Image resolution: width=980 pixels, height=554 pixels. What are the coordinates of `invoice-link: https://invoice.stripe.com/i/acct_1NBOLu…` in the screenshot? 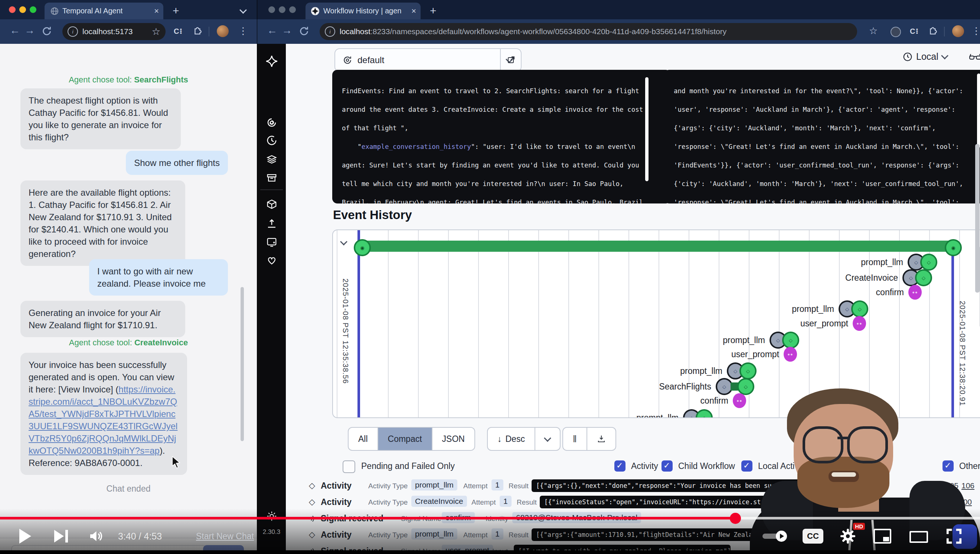 It's located at (103, 420).